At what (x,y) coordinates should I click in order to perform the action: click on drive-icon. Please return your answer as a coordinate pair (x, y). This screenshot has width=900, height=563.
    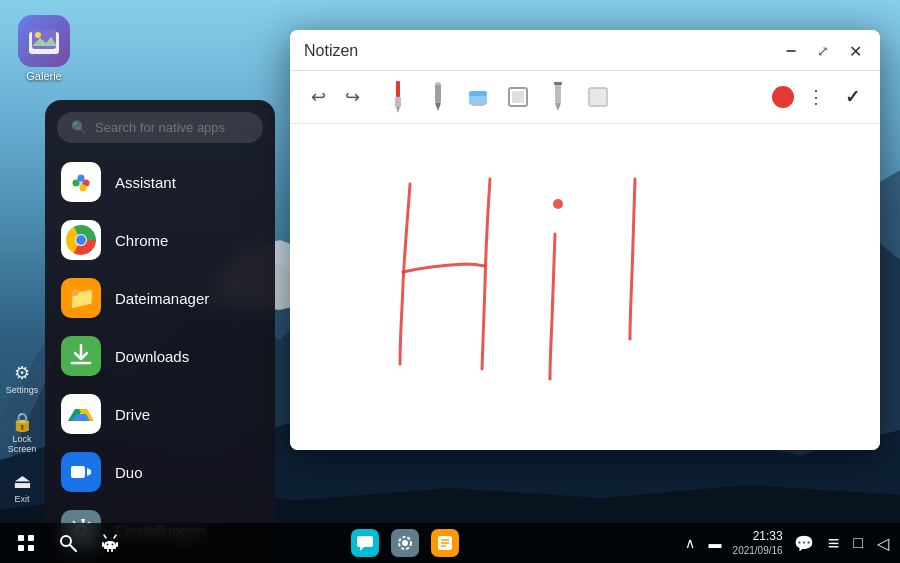
    Looking at the image, I should click on (81, 414).